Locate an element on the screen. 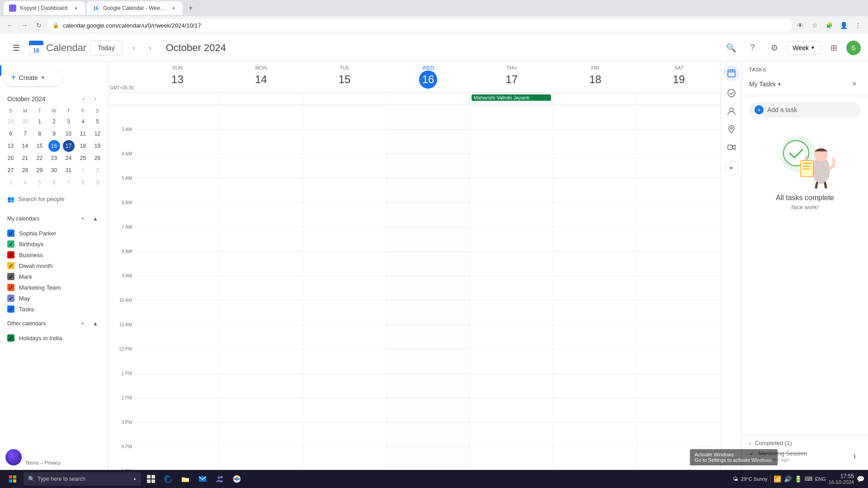  cal-holidays-india: ✓ Holidays in India is located at coordinates (54, 338).